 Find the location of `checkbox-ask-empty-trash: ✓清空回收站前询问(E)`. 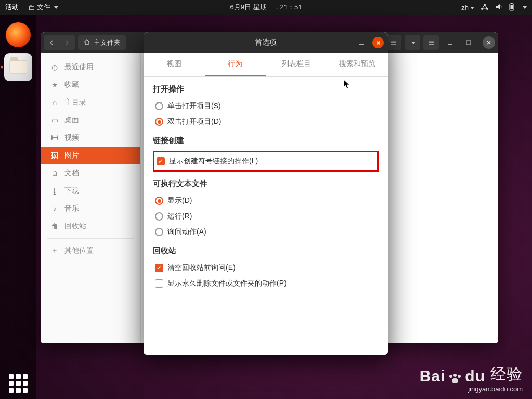

checkbox-ask-empty-trash: ✓清空回收站前询问(E) is located at coordinates (266, 268).